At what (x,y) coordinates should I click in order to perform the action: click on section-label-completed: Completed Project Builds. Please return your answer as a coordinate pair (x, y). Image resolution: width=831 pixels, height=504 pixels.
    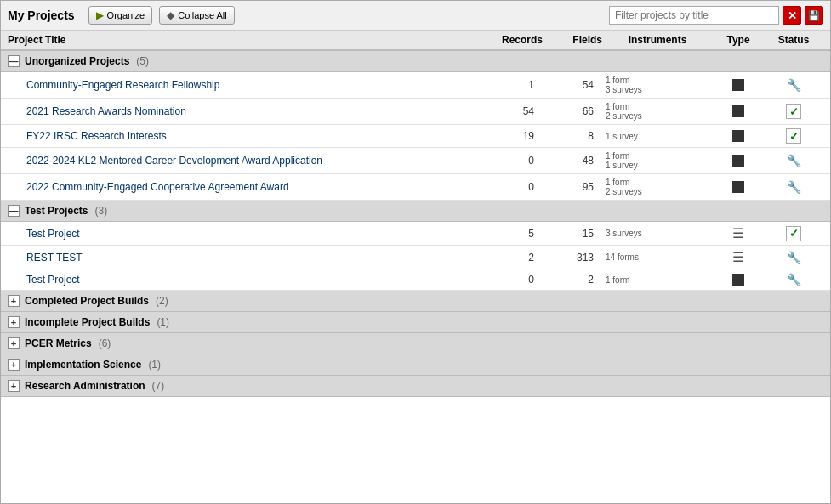
    Looking at the image, I should click on (87, 301).